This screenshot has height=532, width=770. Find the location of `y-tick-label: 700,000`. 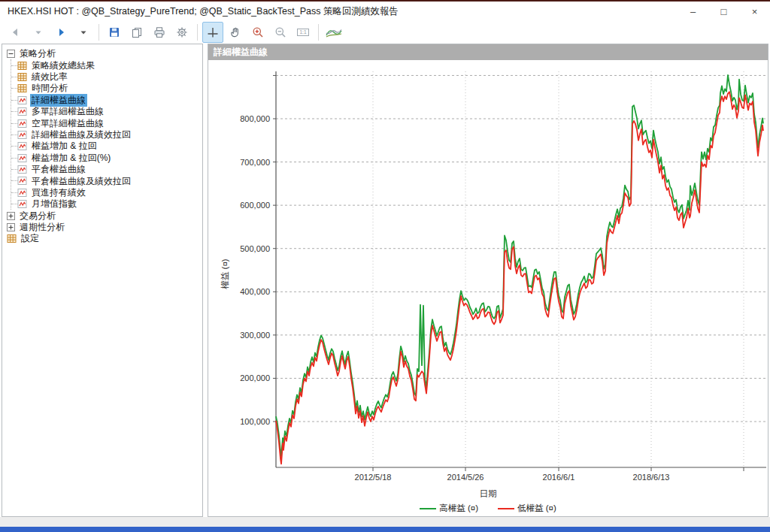

y-tick-label: 700,000 is located at coordinates (255, 162).